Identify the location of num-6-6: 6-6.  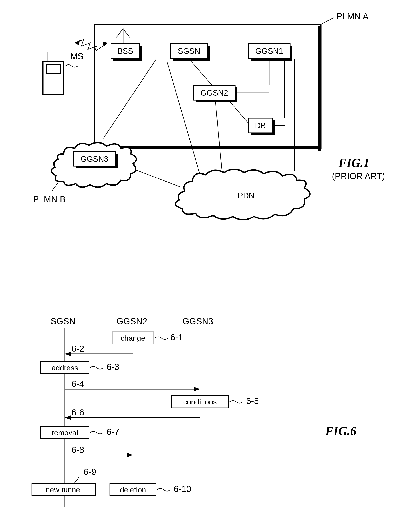
(78, 412).